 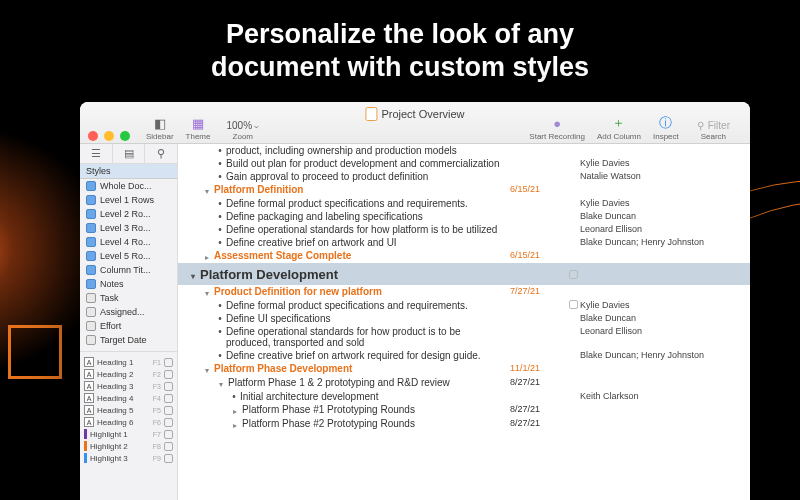 What do you see at coordinates (464, 410) in the screenshot?
I see `outline-row: Platform Phase #1 Prototyping Rounds8/27…` at bounding box center [464, 410].